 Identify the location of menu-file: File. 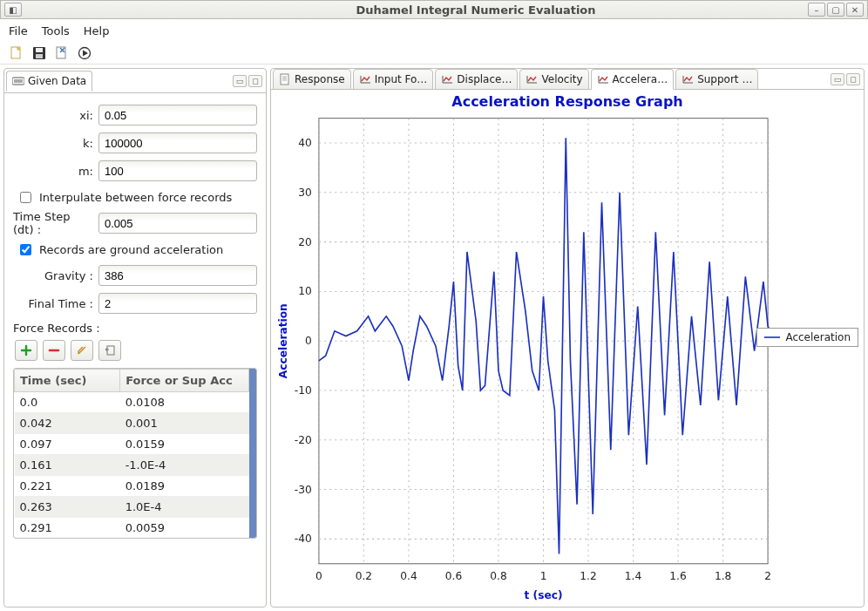
(18, 31).